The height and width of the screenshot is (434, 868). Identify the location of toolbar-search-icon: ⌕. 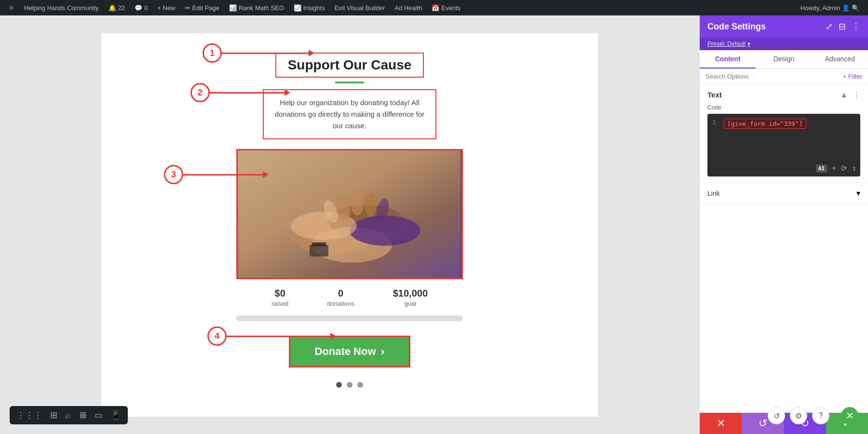
(68, 416).